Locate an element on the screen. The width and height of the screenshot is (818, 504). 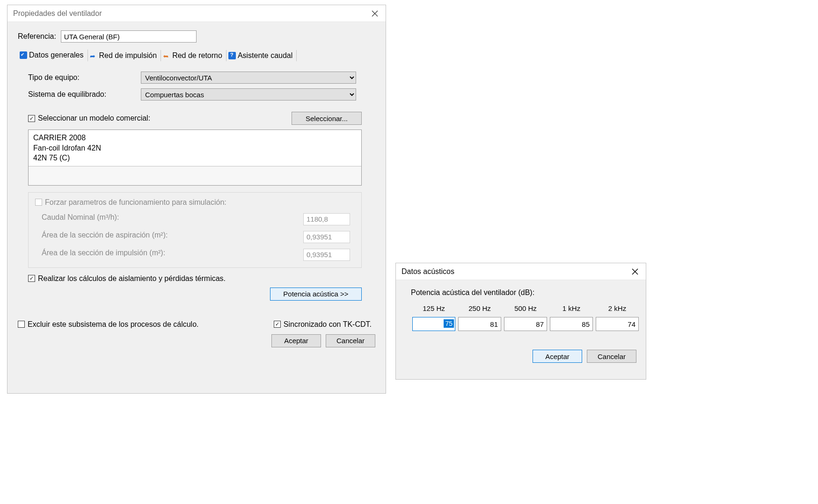
realizar-calculos-checkbox: Realizar los cálculos de aislamiento y p… is located at coordinates (127, 279).